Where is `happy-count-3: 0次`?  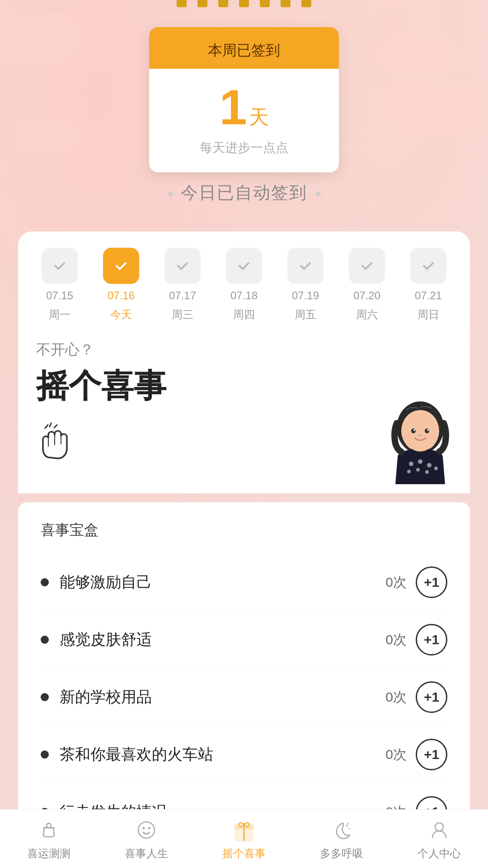 happy-count-3: 0次 is located at coordinates (396, 755).